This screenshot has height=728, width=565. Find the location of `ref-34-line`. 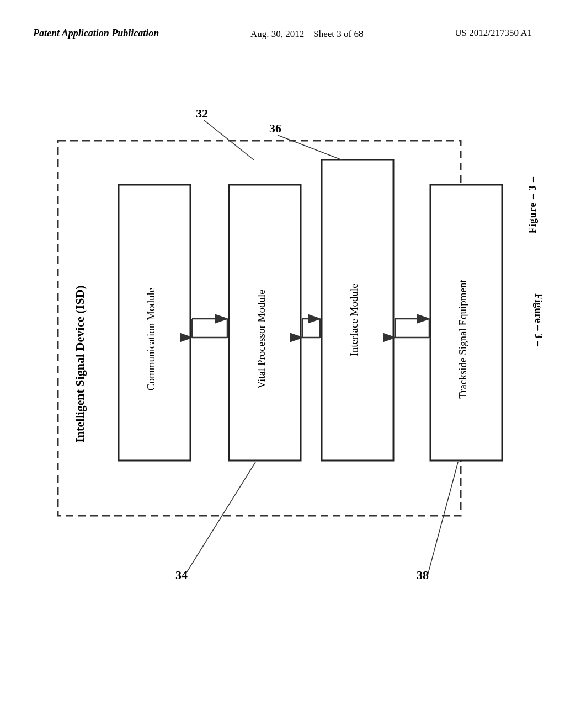

ref-34-line is located at coordinates (220, 518).